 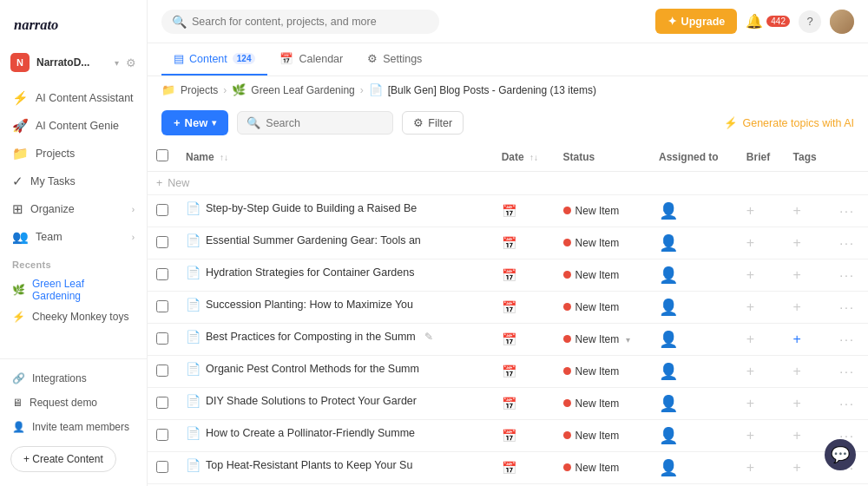 I want to click on row-name: Hydration Strategies for Container Garde…, so click(x=310, y=273).